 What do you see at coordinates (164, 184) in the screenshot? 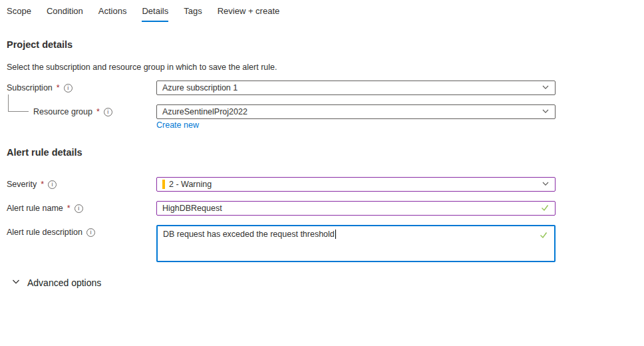
I see `severity-warning-color-bar` at bounding box center [164, 184].